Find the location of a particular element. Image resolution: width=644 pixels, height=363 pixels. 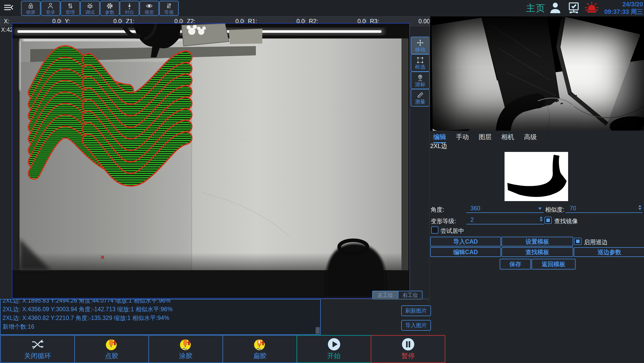

view-tool-label: 移动 is located at coordinates (420, 49).